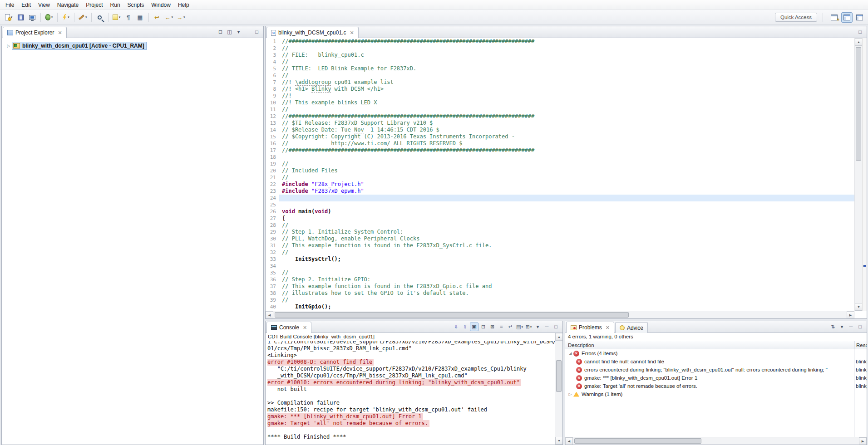 The width and height of the screenshot is (868, 445). Describe the element at coordinates (559, 441) in the screenshot. I see `scroll-down-icon: ▼` at that location.